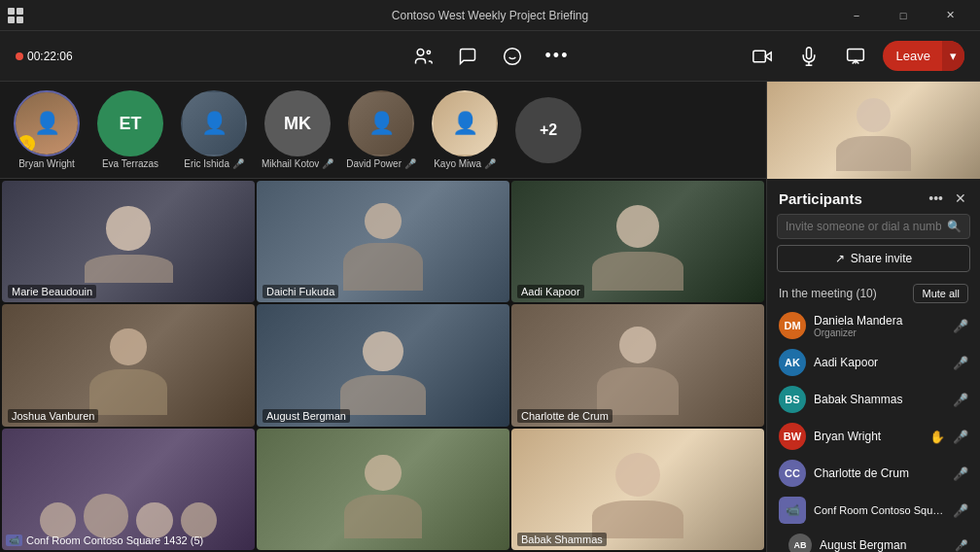 Image resolution: width=980 pixels, height=552 pixels. What do you see at coordinates (465, 123) in the screenshot?
I see `thumb-avatar-kayo: 👤` at bounding box center [465, 123].